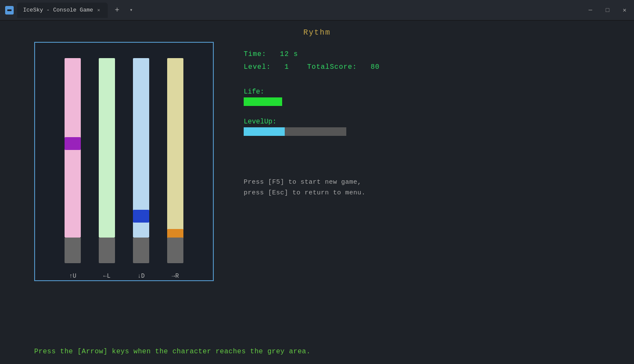 This screenshot has width=634, height=364. I want to click on minimize-button: ─, so click(590, 10).